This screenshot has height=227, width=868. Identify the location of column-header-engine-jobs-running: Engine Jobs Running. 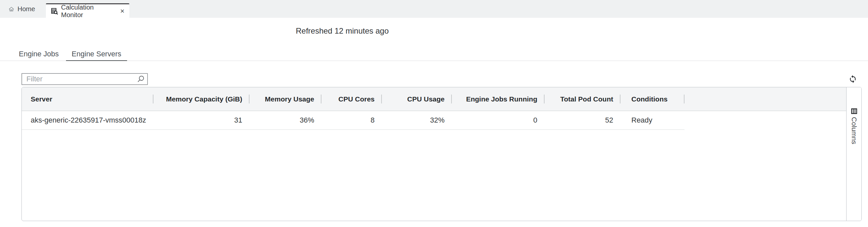
(498, 99).